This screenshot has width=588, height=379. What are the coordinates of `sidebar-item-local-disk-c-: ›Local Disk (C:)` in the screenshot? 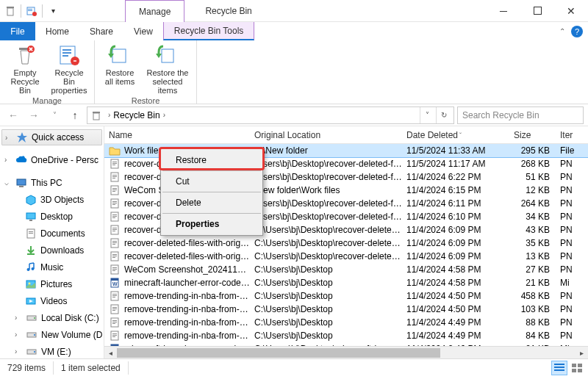 It's located at (51, 317).